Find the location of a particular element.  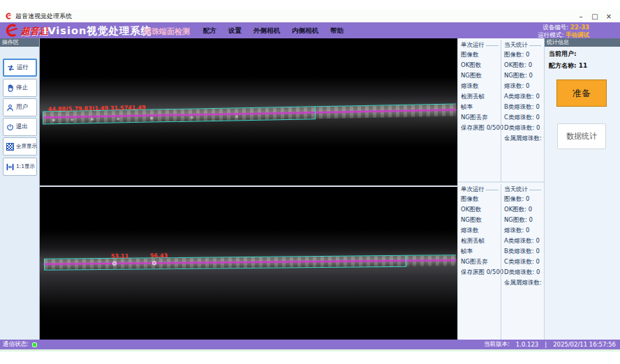

recipe-name-value: 11 is located at coordinates (584, 66).